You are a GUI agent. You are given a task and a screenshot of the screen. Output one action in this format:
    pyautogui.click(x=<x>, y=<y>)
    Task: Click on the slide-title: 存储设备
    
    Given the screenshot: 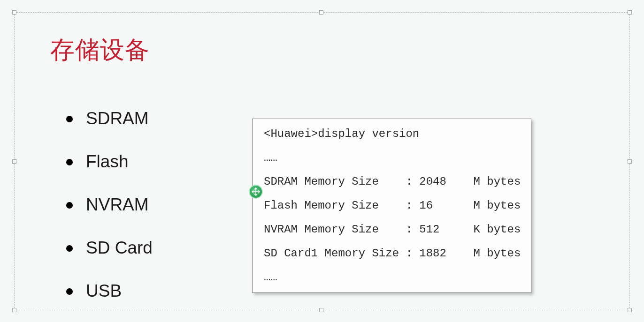 What is the action you would take?
    pyautogui.click(x=100, y=50)
    